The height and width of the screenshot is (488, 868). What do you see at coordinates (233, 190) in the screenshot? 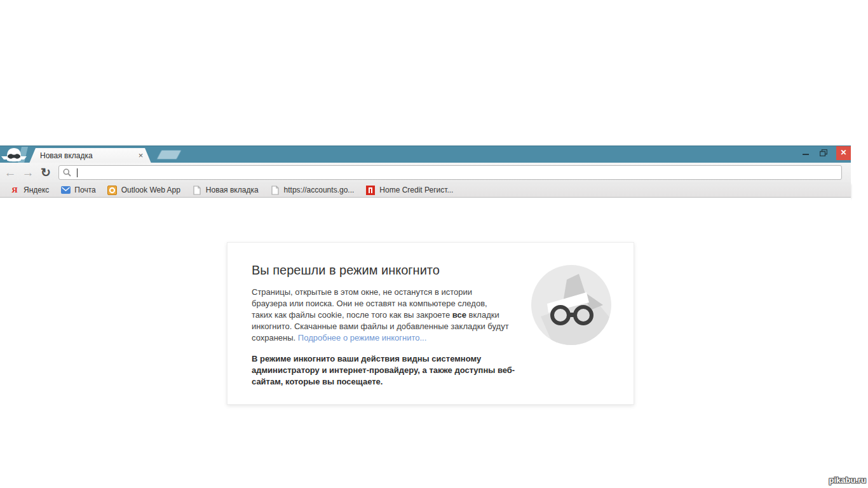
I see `bookmark-label: Новая вкладка` at bounding box center [233, 190].